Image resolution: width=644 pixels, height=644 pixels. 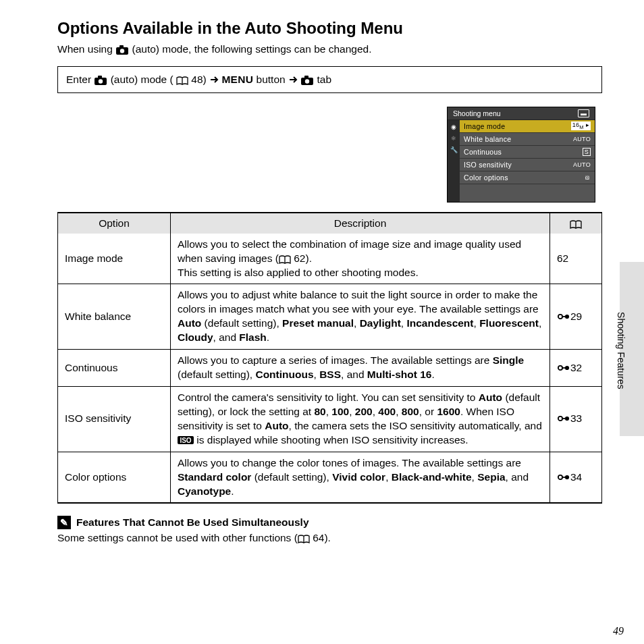 What do you see at coordinates (527, 139) in the screenshot?
I see `lcd-row-white-balance: White balanceAUTO` at bounding box center [527, 139].